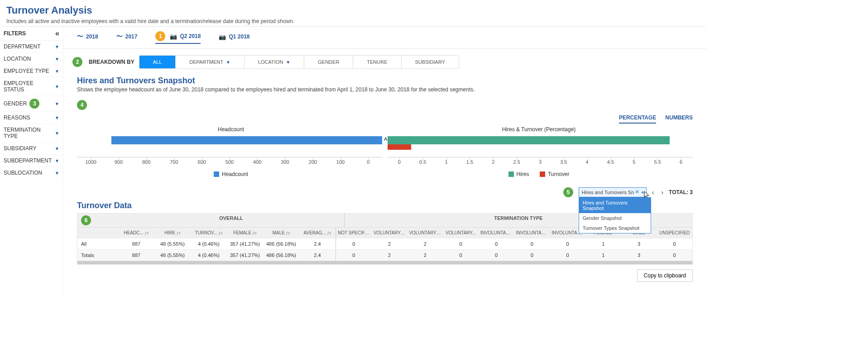 The width and height of the screenshot is (868, 357). I want to click on axis-tick: 0, so click(399, 161).